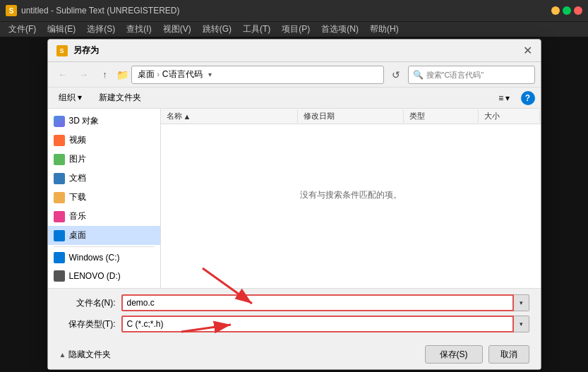  I want to click on sidebar-label-music: 音乐, so click(78, 216).